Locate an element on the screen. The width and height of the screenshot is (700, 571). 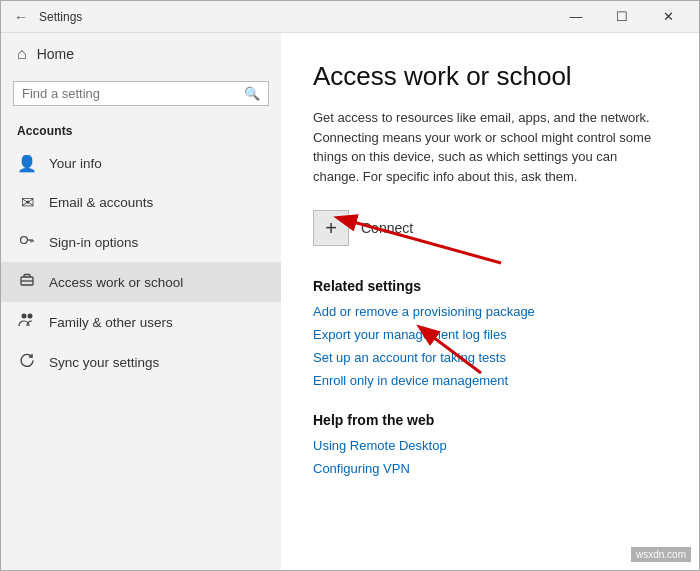
search-input is located at coordinates (133, 94).